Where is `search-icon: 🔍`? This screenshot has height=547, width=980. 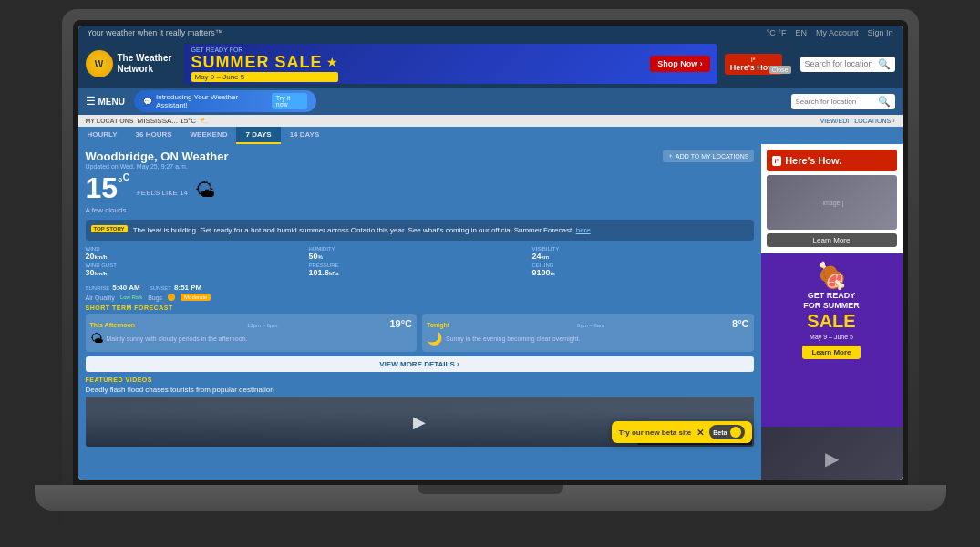
search-icon: 🔍 is located at coordinates (884, 64).